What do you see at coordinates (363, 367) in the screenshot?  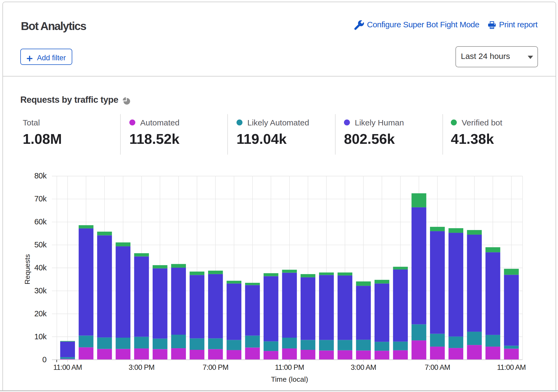 I see `svg-text: 3:00 AM` at bounding box center [363, 367].